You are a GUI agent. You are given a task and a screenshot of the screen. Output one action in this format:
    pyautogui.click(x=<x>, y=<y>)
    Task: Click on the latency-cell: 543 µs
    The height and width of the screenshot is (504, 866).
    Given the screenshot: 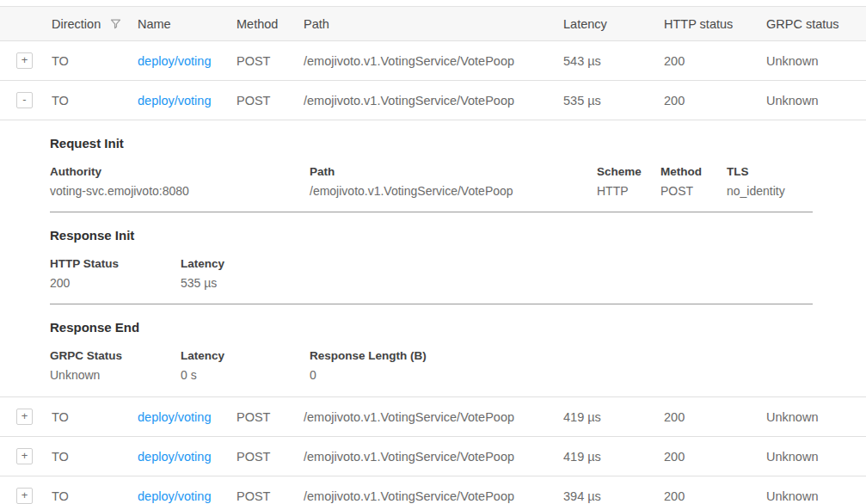 What is the action you would take?
    pyautogui.click(x=614, y=61)
    